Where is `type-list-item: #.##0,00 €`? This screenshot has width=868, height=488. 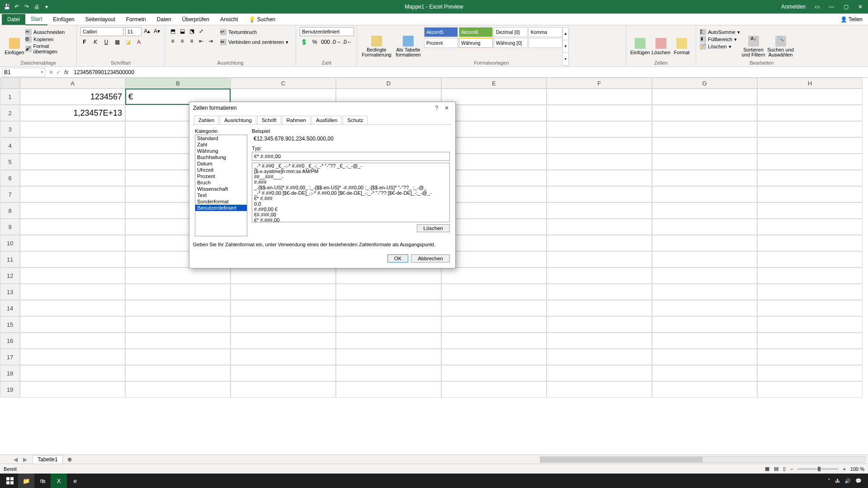 type-list-item: #.##0,00 € is located at coordinates (351, 209).